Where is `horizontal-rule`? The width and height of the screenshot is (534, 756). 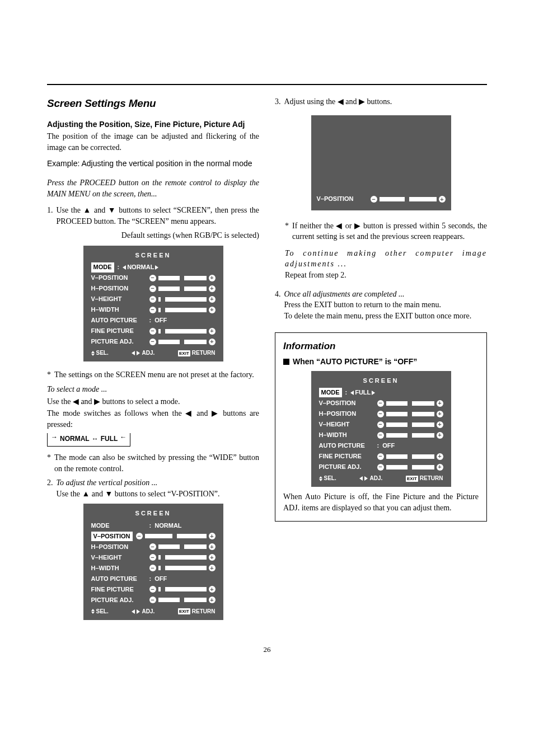
horizontal-rule is located at coordinates (267, 84).